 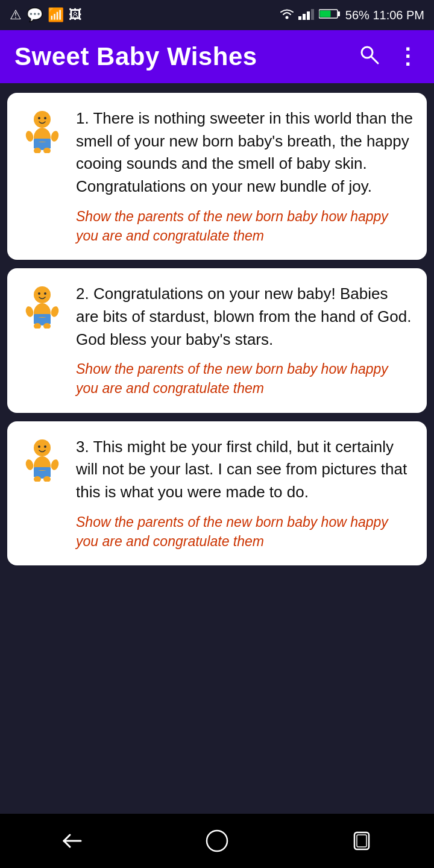 I want to click on status-left-icons: ⚠ 💬 📶 🖼, so click(x=46, y=15).